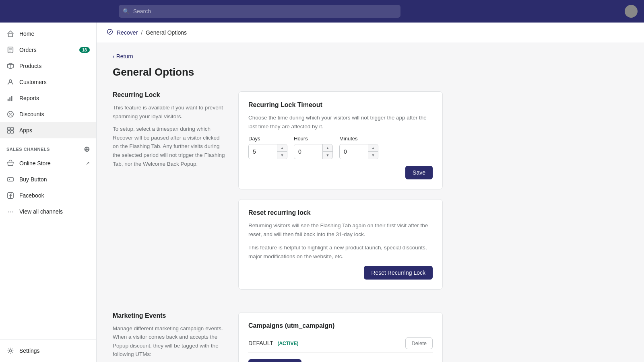 The image size is (644, 362). Describe the element at coordinates (282, 152) in the screenshot. I see `days-spin-buttons: ▲ ▼` at that location.